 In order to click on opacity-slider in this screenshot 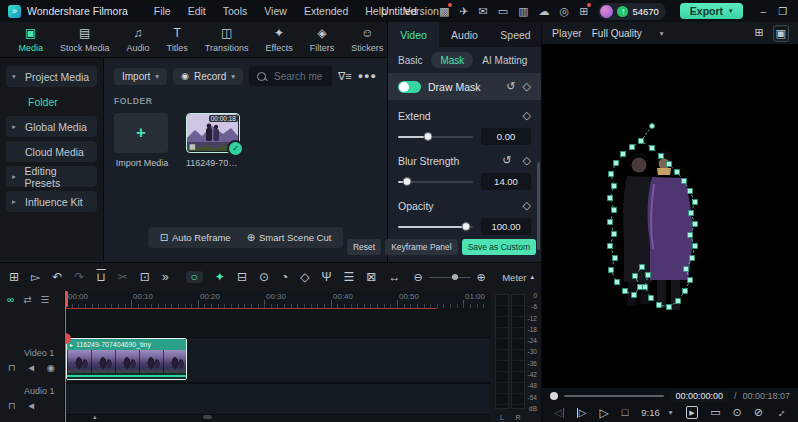, I will do `click(436, 226)`.